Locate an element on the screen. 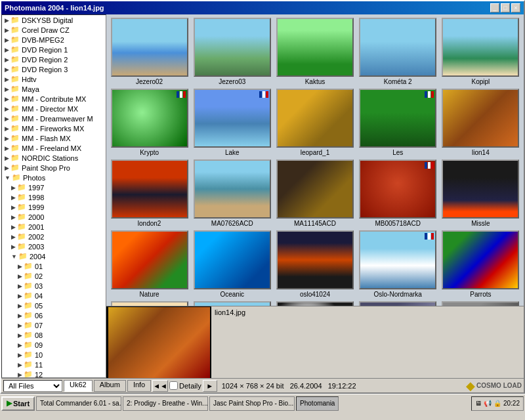 The height and width of the screenshot is (420, 525). task-total-commander: Total Commander 6.01 - sa... is located at coordinates (79, 404).